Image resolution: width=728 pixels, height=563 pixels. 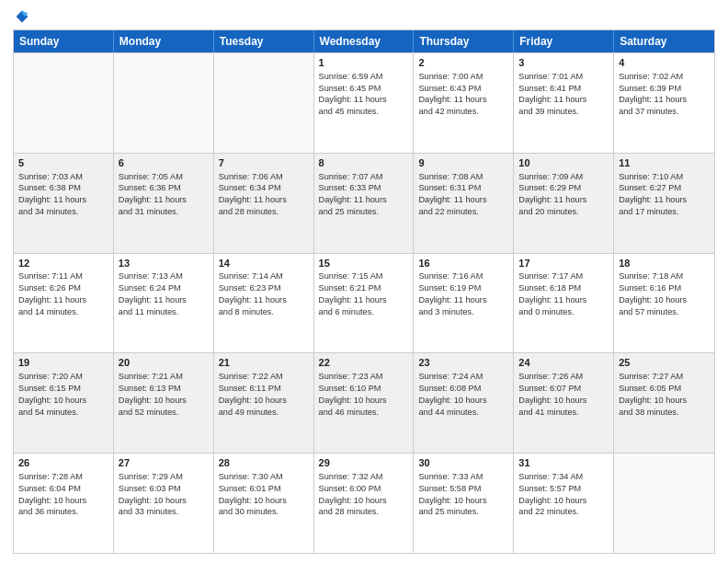 What do you see at coordinates (452, 94) in the screenshot?
I see `cell-text: Sunrise: 7:00 AM Sunset: 6:43 PM Dayligh…` at bounding box center [452, 94].